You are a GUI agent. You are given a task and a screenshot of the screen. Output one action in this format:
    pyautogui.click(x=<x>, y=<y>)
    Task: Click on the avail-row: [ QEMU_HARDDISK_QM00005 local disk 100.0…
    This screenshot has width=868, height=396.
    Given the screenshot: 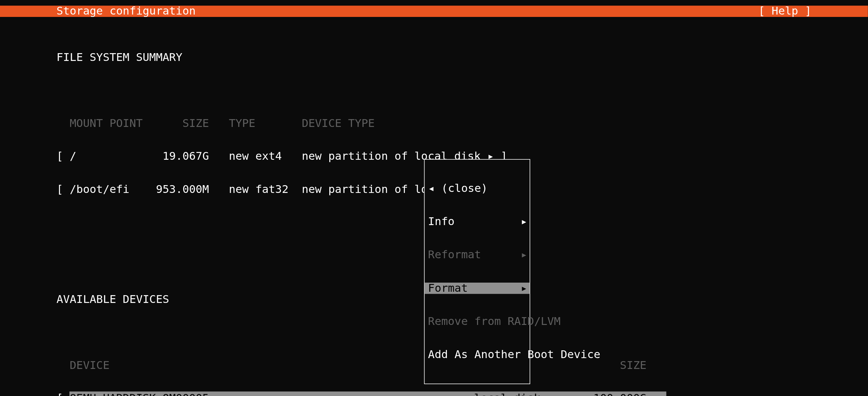 What is the action you would take?
    pyautogui.click(x=434, y=394)
    